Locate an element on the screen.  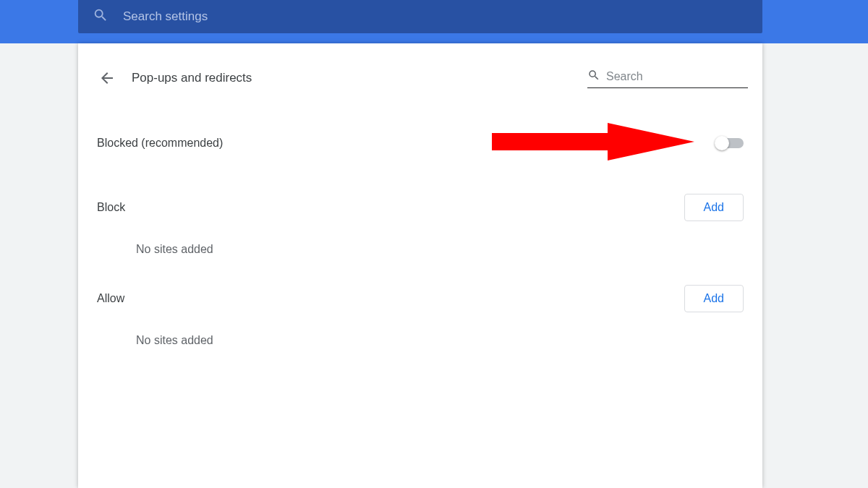
block-section-header: Block Add is located at coordinates (420, 207).